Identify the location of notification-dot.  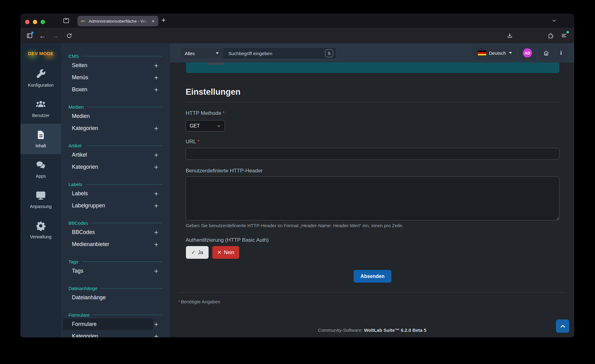
(32, 33).